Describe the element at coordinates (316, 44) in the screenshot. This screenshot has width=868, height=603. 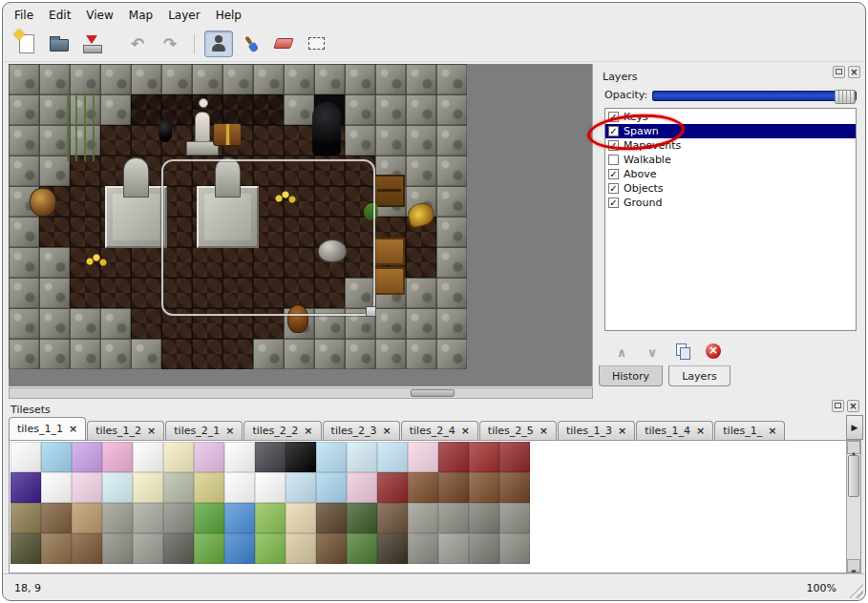
I see `select-tool-button` at that location.